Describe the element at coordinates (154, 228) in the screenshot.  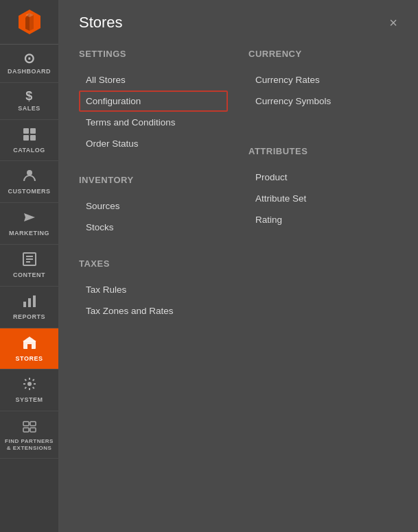
I see `stocks-link: Stocks` at that location.